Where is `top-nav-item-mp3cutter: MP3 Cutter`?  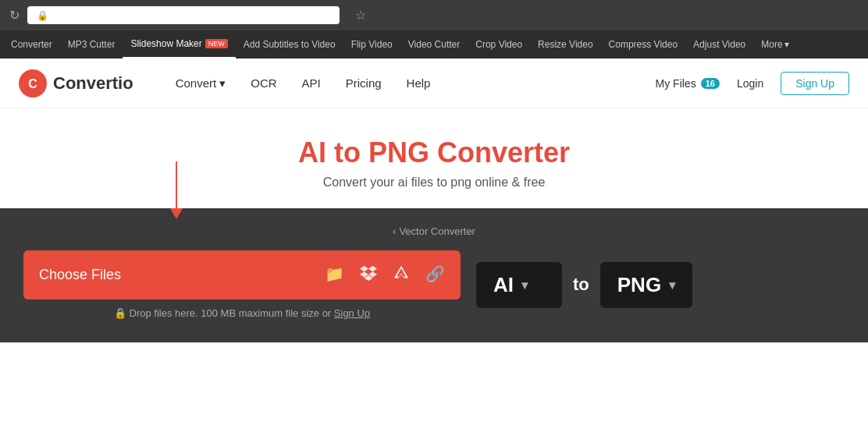 top-nav-item-mp3cutter: MP3 Cutter is located at coordinates (92, 44).